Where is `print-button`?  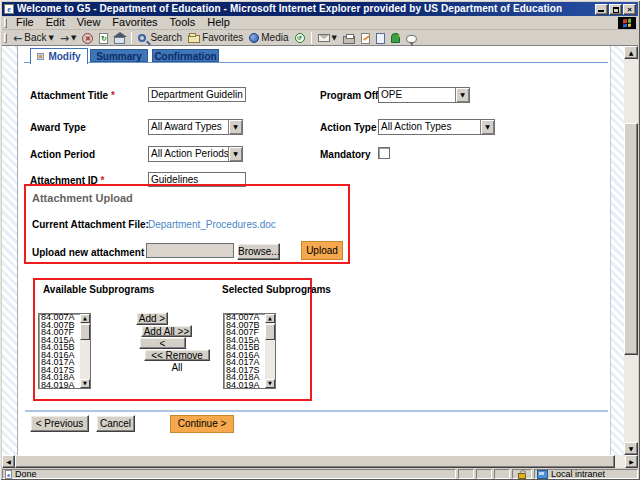
print-button is located at coordinates (349, 38).